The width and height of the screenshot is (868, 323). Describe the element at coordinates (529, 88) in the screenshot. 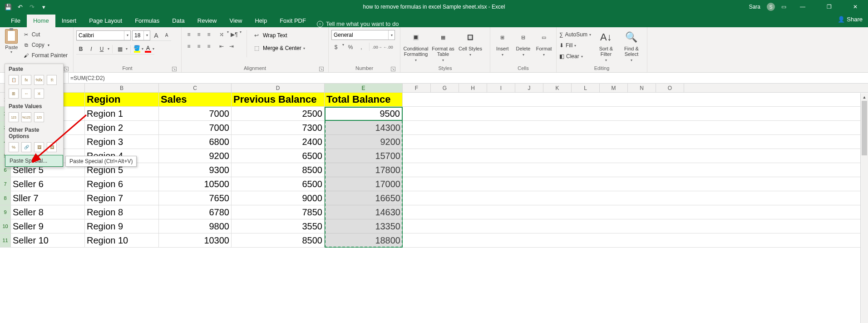

I see `col-header: J` at that location.